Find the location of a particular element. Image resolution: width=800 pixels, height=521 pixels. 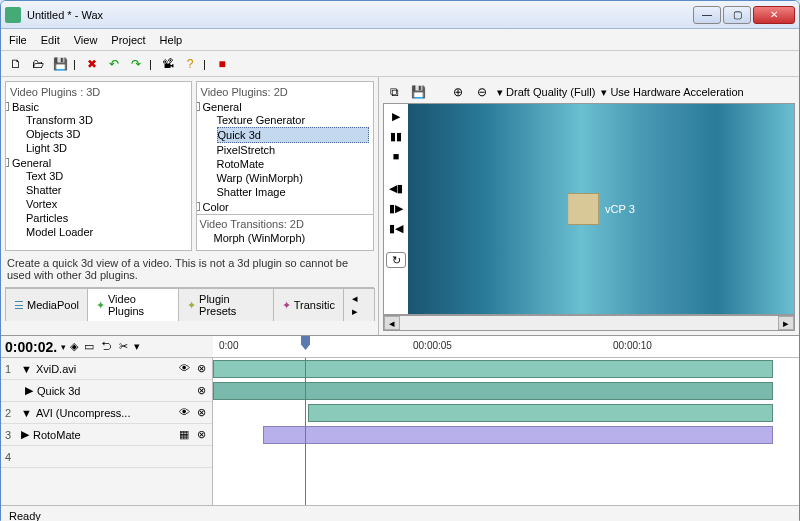

tool-a-icon: ▭ is located at coordinates (89, 346).